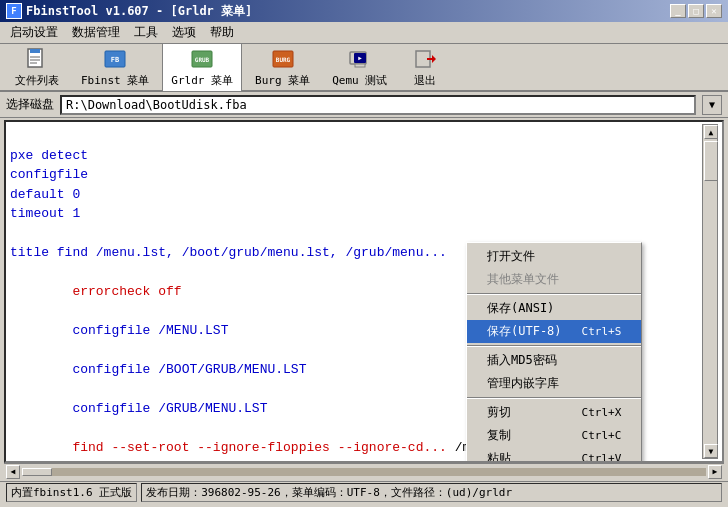  I want to click on menu-data: 数据管理, so click(96, 32).